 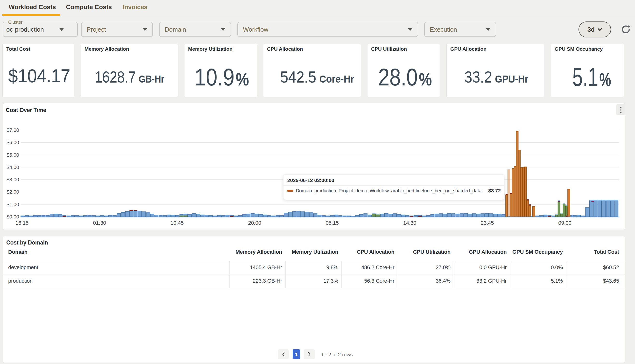 I want to click on svg-text: 23:45, so click(x=487, y=223).